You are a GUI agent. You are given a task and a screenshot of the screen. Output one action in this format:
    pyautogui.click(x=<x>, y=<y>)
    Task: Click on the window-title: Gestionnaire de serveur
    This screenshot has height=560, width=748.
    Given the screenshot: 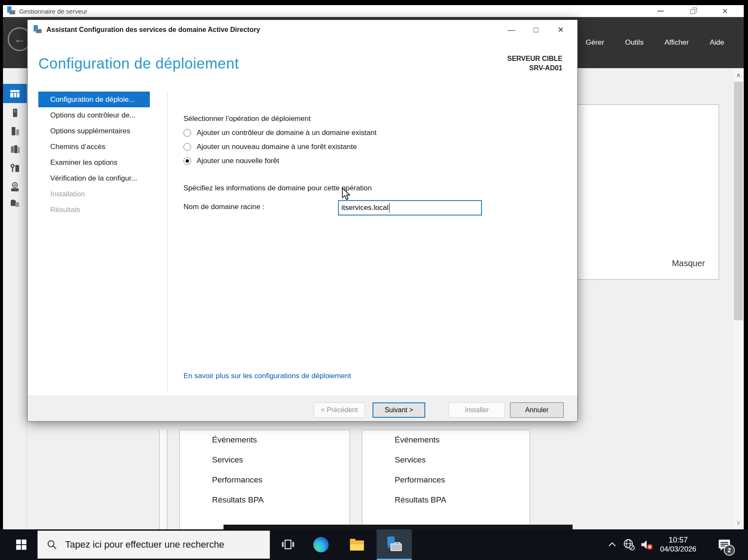 What is the action you would take?
    pyautogui.click(x=53, y=11)
    